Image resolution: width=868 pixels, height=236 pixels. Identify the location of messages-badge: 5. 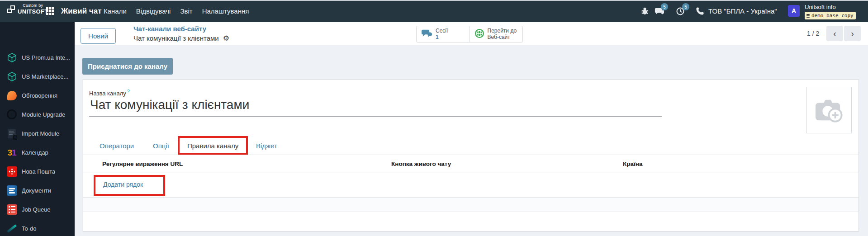
(664, 7).